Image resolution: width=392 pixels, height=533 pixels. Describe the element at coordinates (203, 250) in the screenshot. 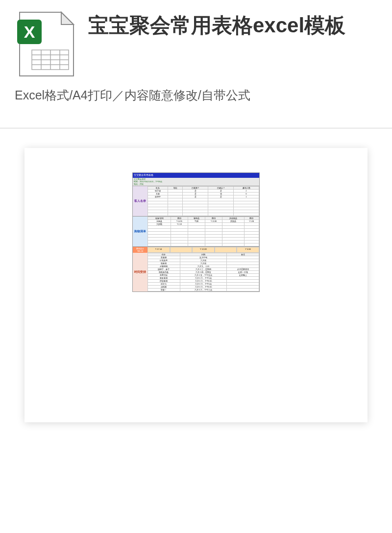

I see `total-cell: ¥ 12.00` at that location.